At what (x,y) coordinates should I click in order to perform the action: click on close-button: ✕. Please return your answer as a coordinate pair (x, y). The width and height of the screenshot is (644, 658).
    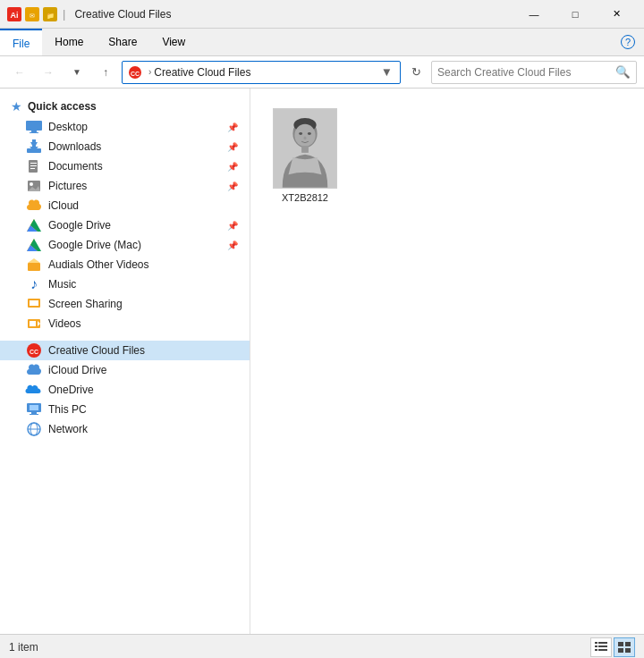
    Looking at the image, I should click on (616, 14).